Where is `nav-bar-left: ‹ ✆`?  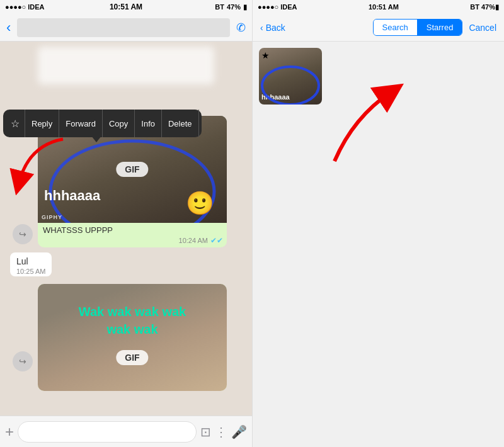 nav-bar-left: ‹ ✆ is located at coordinates (126, 28).